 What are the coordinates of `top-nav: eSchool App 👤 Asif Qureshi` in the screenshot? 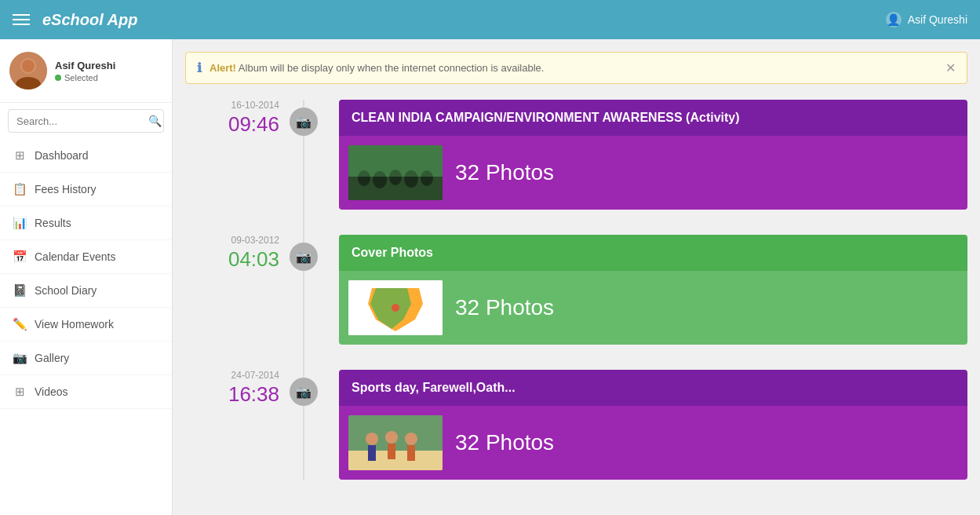 It's located at (490, 20).